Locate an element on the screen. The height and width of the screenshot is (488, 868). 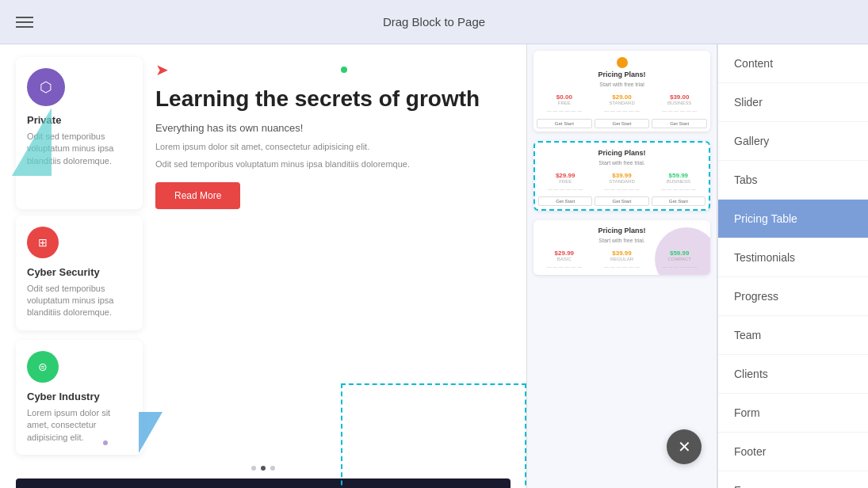
pricing-col2-free: $29.99 FREE — — — — — — Get Start is located at coordinates (565, 189).